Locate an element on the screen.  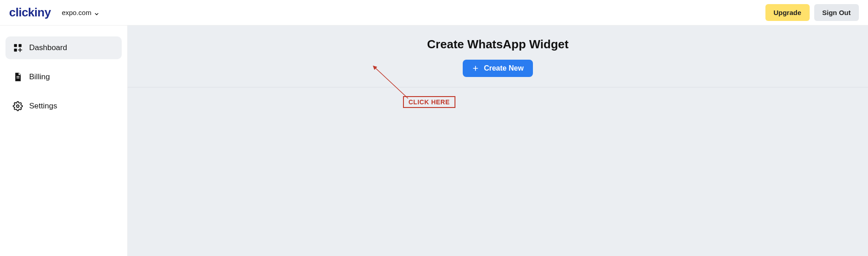
page-title: Create WhatsApp Widget is located at coordinates (498, 45).